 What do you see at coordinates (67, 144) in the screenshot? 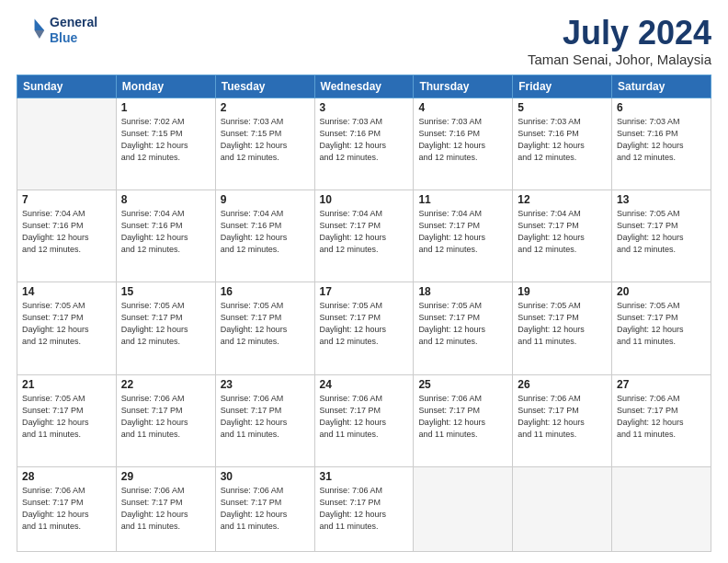
I see `cell-w1-d1` at bounding box center [67, 144].